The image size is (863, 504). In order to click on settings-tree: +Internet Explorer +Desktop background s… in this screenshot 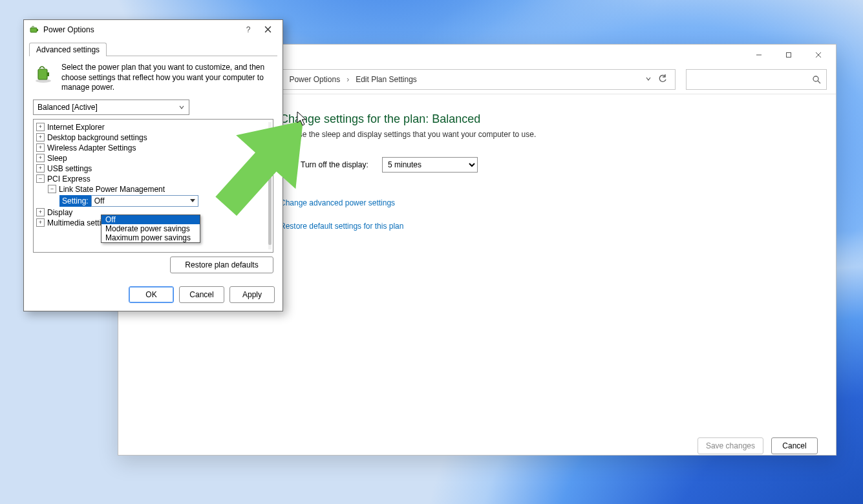, I will do `click(153, 186)`.